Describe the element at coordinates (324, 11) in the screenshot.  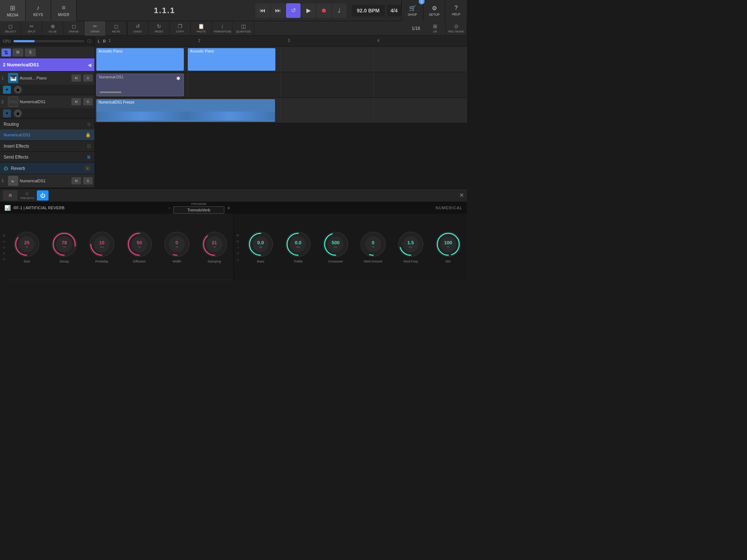
I see `record-button: ⏺` at that location.